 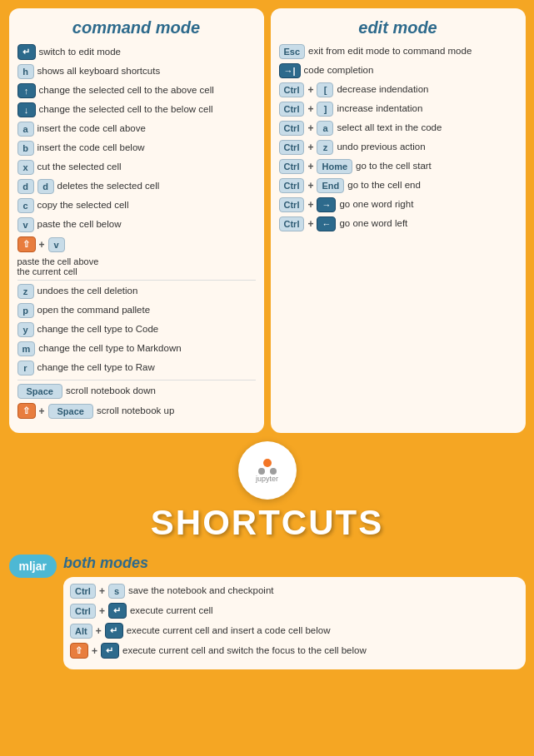 I want to click on shortcut-m: m change the cell type to Markdown, so click(x=137, y=349).